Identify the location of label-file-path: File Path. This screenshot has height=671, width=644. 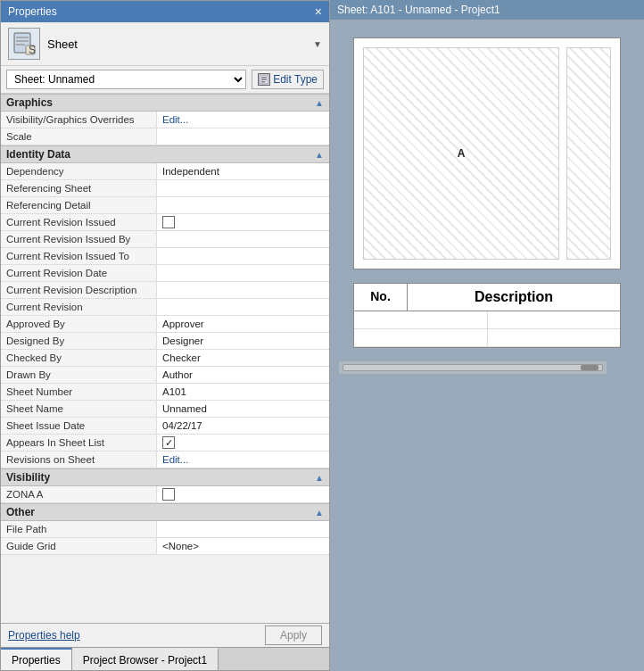
(78, 529).